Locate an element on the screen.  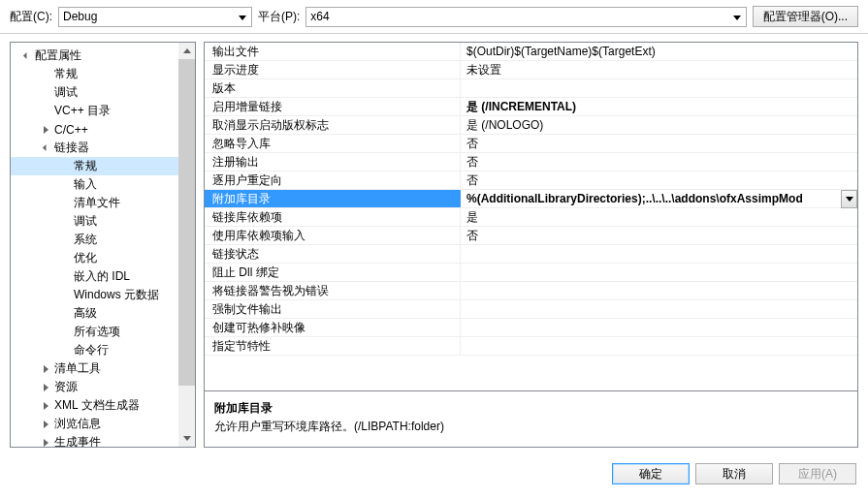
tree-item: 所有选项 is located at coordinates (95, 331).